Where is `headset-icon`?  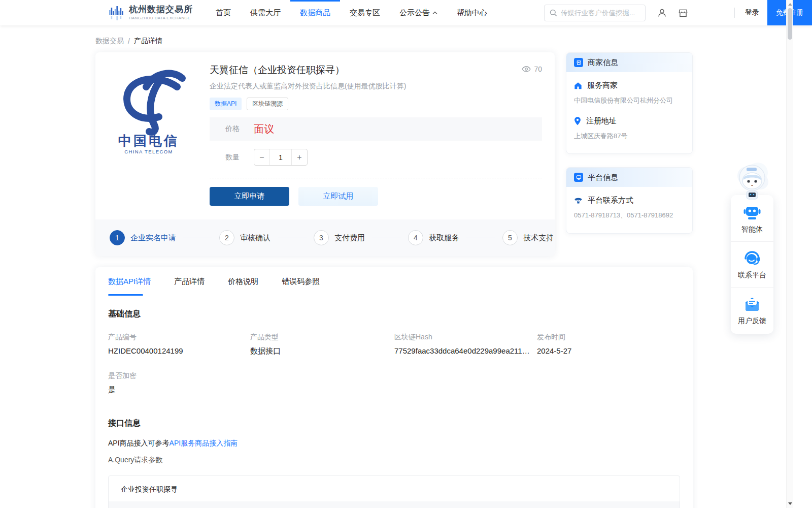 headset-icon is located at coordinates (752, 259).